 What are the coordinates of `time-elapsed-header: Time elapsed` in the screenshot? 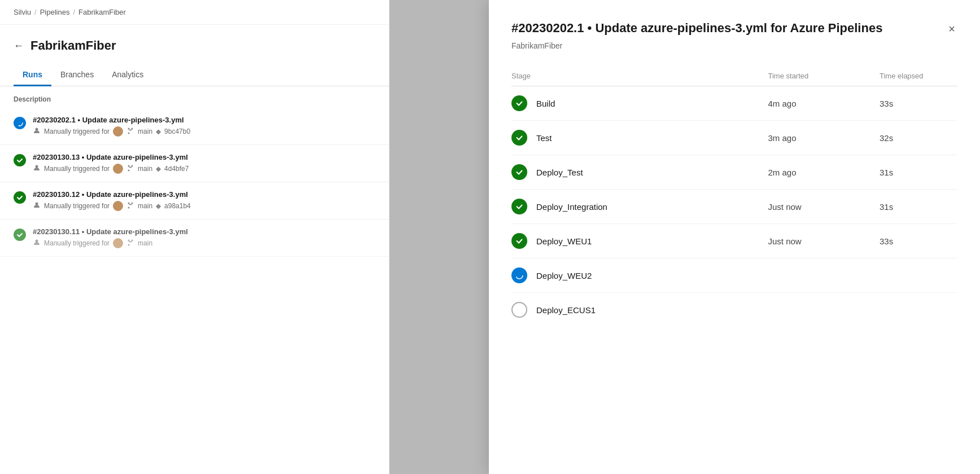 It's located at (913, 76).